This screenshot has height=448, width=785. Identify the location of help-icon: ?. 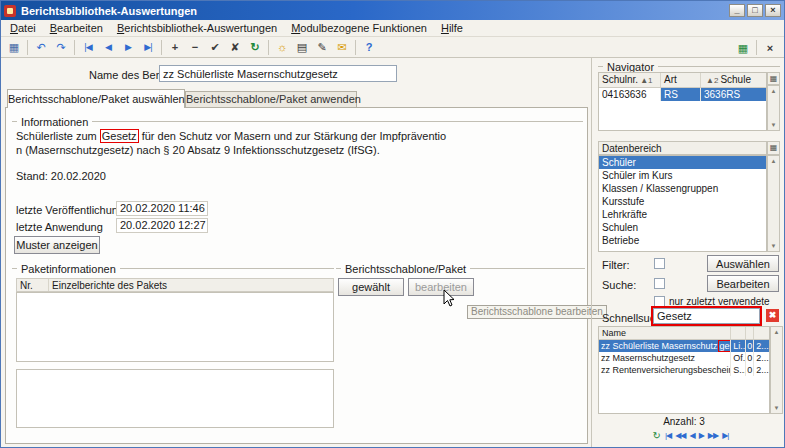
(369, 47).